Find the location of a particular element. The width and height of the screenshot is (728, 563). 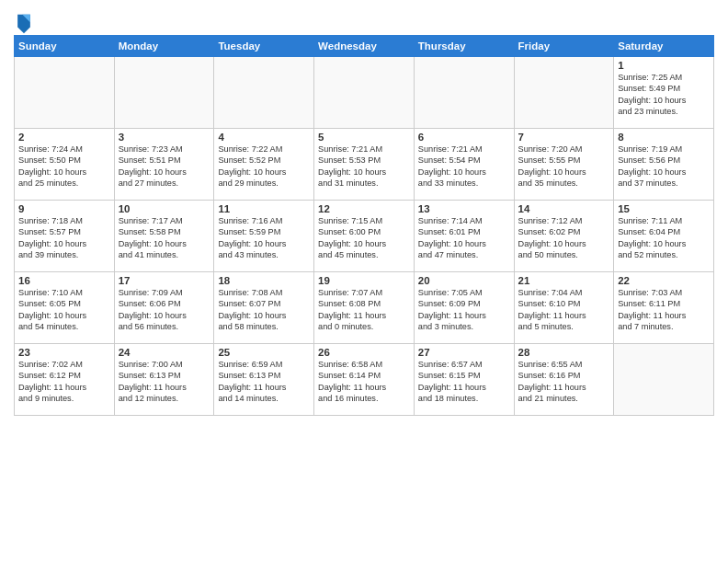

day-number: 22 is located at coordinates (664, 281).